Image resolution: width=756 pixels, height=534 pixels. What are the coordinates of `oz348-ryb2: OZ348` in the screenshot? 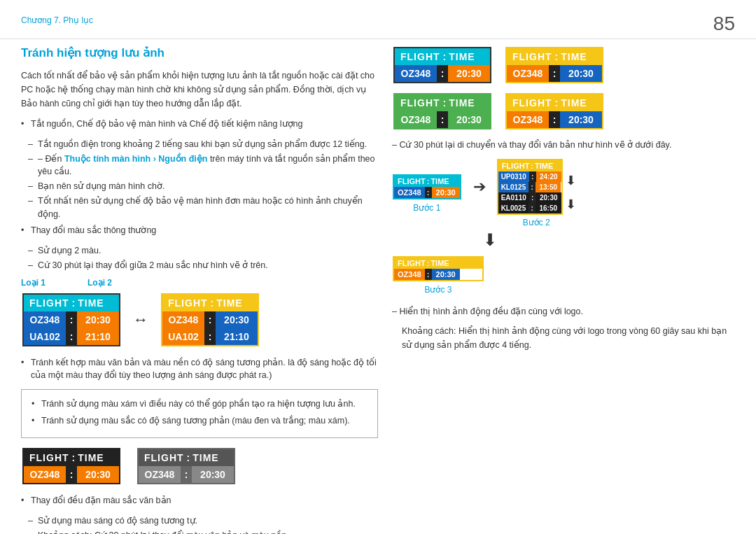 It's located at (528, 120).